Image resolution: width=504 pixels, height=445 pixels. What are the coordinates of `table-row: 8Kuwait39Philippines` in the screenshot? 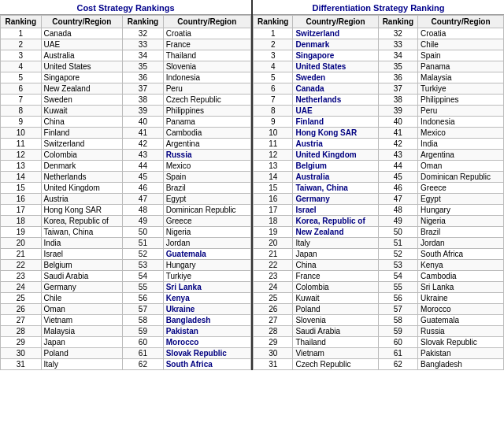 It's located at (126, 111).